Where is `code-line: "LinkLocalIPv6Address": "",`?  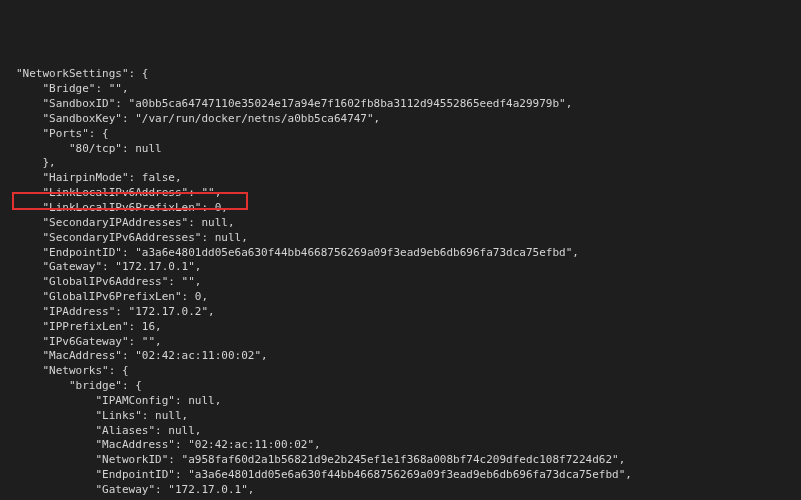 code-line: "LinkLocalIPv6Address": "", is located at coordinates (400, 194).